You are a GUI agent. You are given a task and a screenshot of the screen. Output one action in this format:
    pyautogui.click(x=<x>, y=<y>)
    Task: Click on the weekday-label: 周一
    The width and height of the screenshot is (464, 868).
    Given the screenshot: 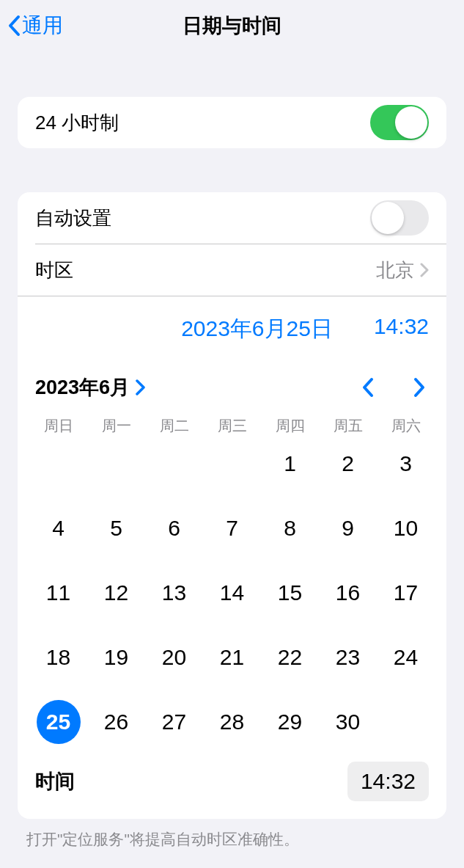 What is the action you would take?
    pyautogui.click(x=116, y=426)
    